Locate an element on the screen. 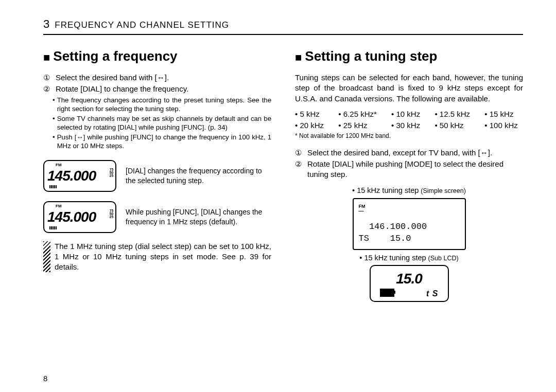  step-2: ② Rotate [DIAL] to change the frequency. is located at coordinates (158, 89).